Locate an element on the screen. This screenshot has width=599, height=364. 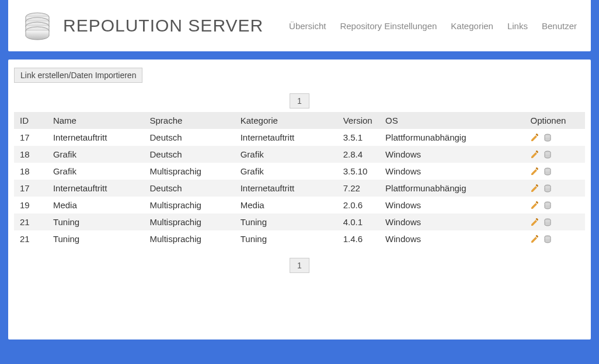
cell-version: 1.4.6 is located at coordinates (358, 239).